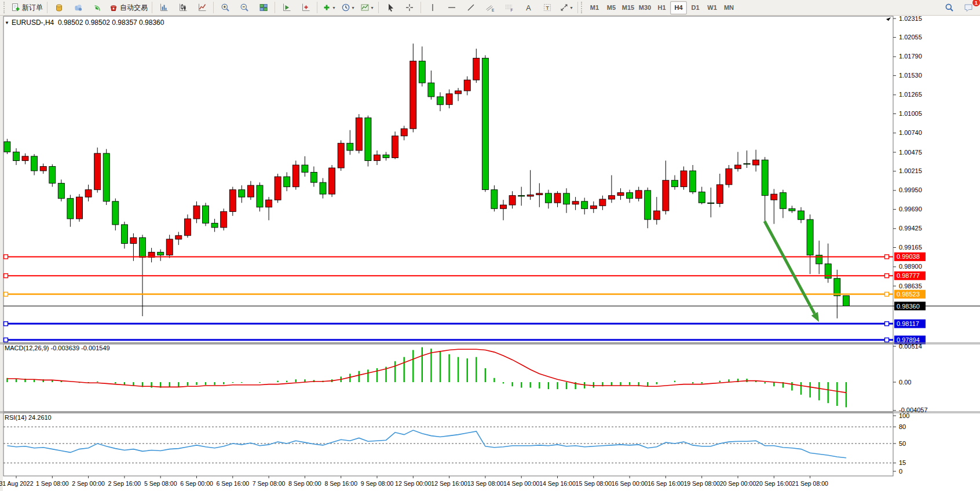  What do you see at coordinates (161, 483) in the screenshot?
I see `time-axis-label: 5 Sep 08:00` at bounding box center [161, 483].